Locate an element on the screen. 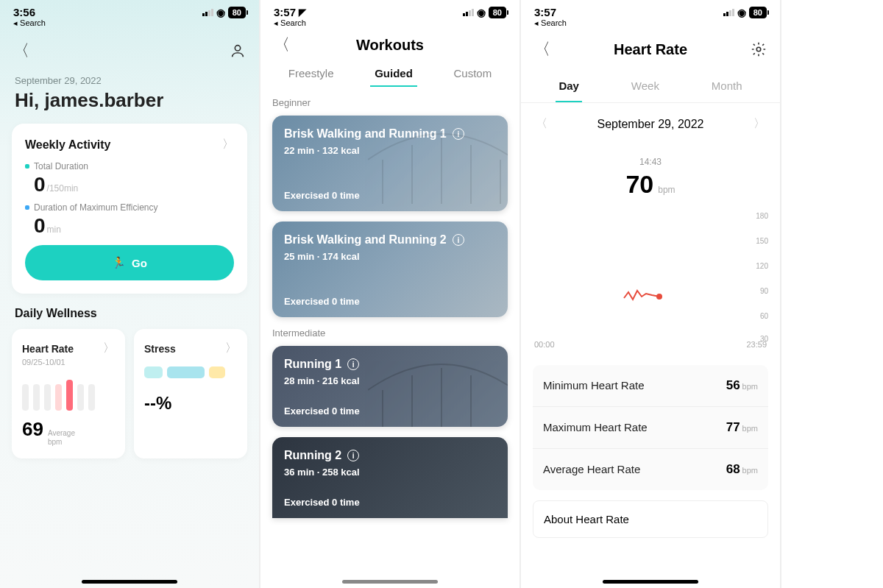 The image size is (883, 588). total-duration-label: Total Duration is located at coordinates (61, 166).